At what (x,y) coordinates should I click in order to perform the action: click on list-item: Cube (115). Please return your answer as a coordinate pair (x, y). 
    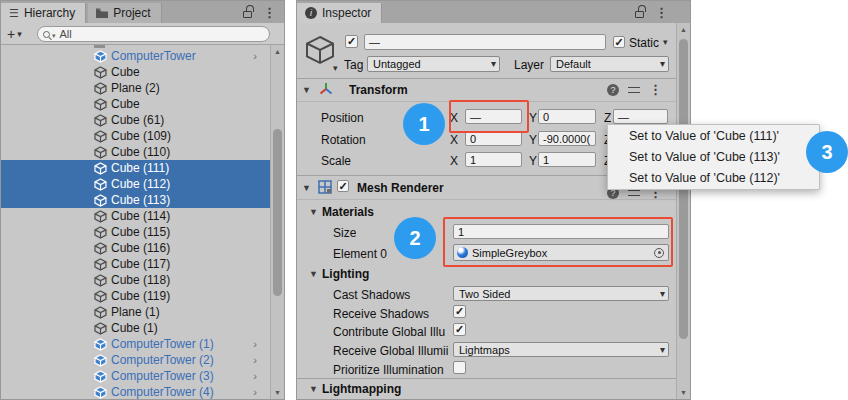
    Looking at the image, I should click on (136, 232).